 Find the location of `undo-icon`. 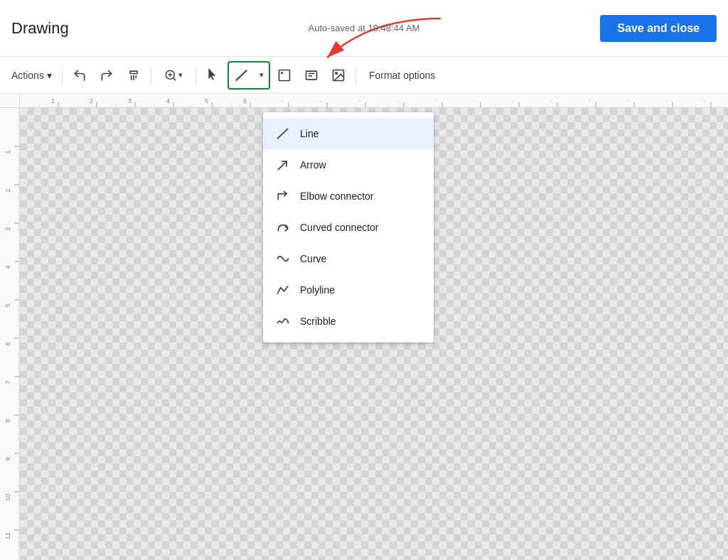

undo-icon is located at coordinates (80, 75).